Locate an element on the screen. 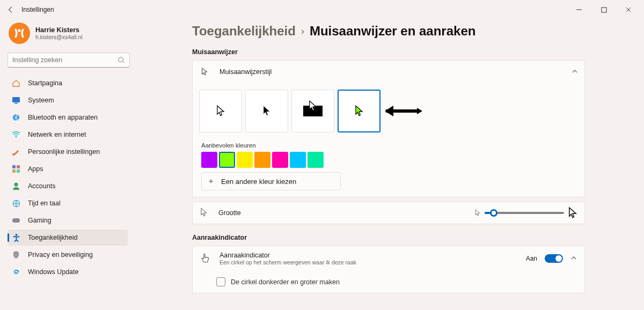 This screenshot has width=644, height=310. swatch-orange is located at coordinates (262, 160).